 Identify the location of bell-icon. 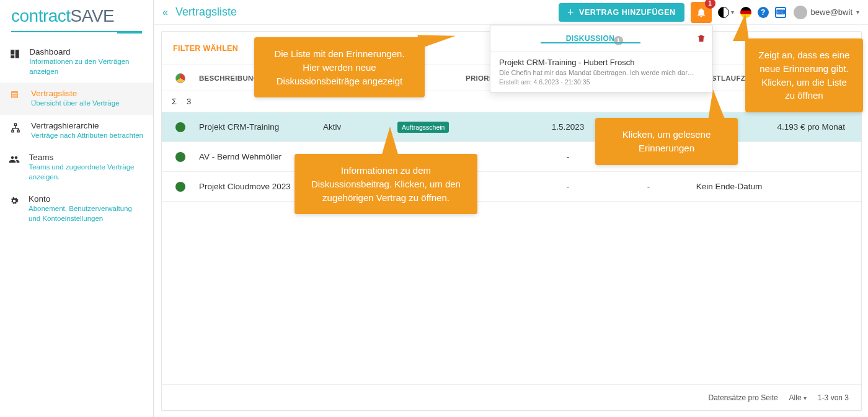
(701, 12).